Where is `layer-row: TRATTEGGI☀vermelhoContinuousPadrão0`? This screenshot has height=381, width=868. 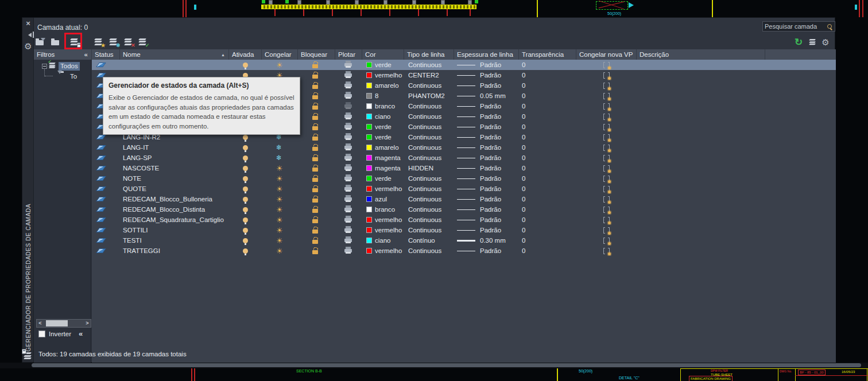
layer-row: TRATTEGGI☀vermelhoContinuousPadrão0 is located at coordinates (464, 251).